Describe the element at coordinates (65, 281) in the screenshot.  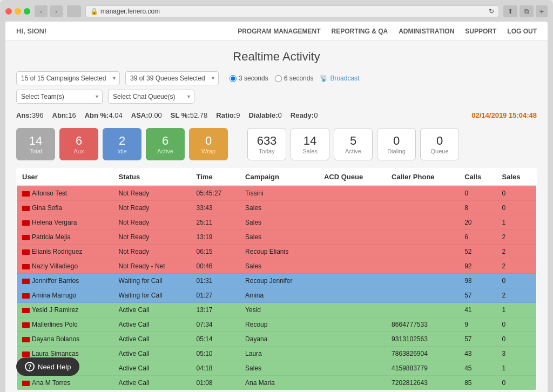
I see `cell-user: Jenniffer Barrios` at that location.